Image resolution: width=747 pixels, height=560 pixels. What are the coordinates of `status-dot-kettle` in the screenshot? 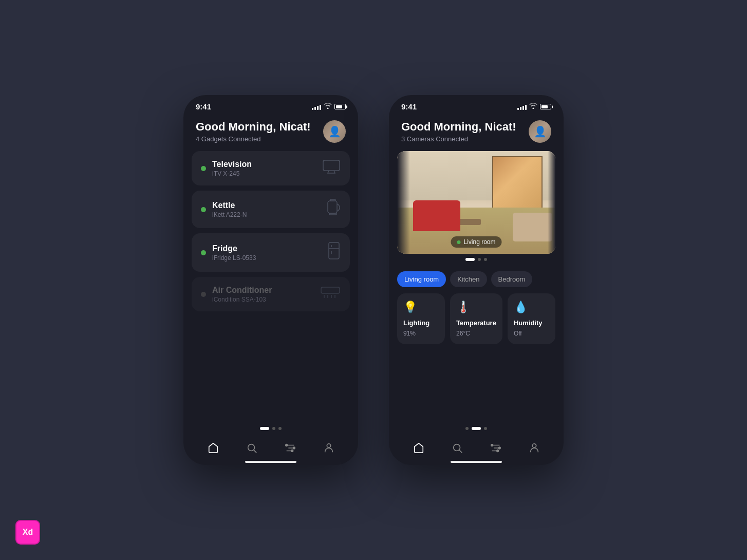 It's located at (203, 210).